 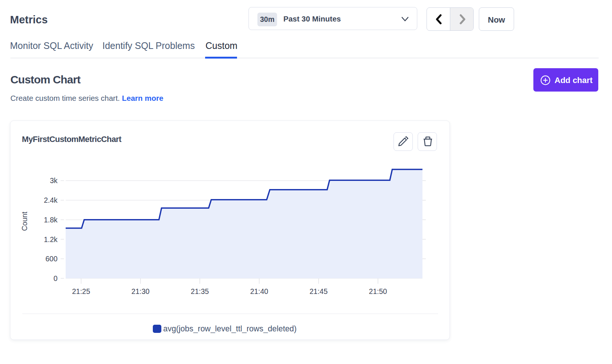 I want to click on svg-text: 21:30, so click(x=140, y=291).